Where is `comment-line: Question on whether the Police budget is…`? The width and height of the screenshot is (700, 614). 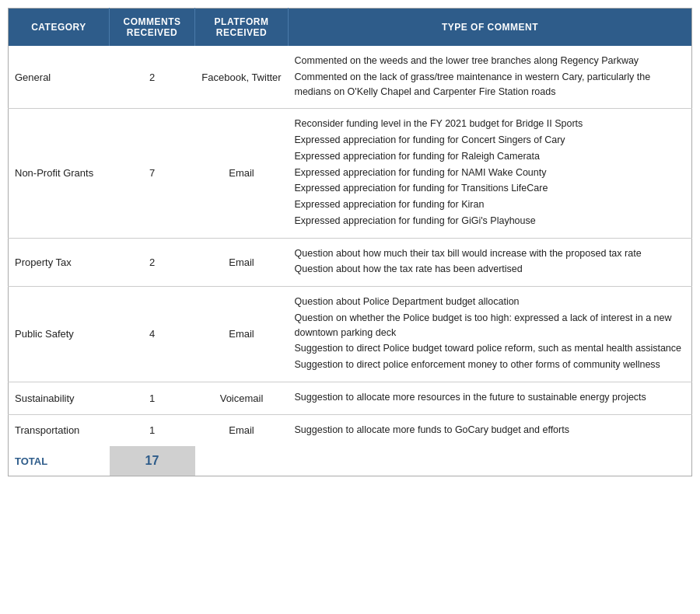
comment-line: Question on whether the Police budget is… is located at coordinates (490, 326).